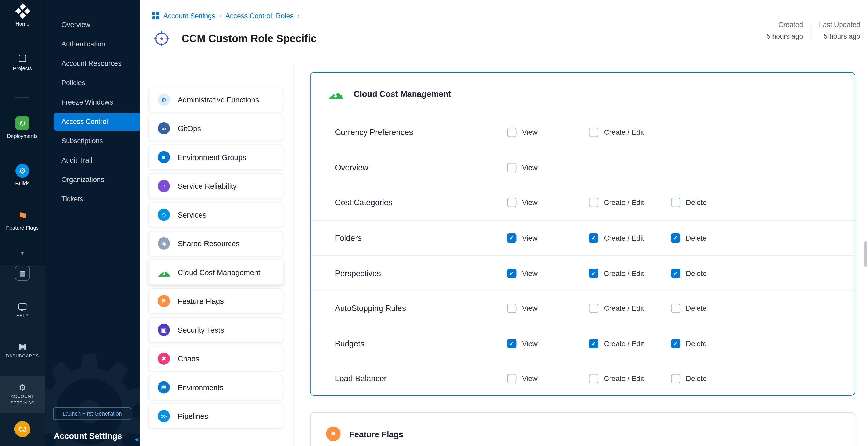 The height and width of the screenshot is (446, 868). I want to click on nav-projects-label: Projects, so click(22, 68).